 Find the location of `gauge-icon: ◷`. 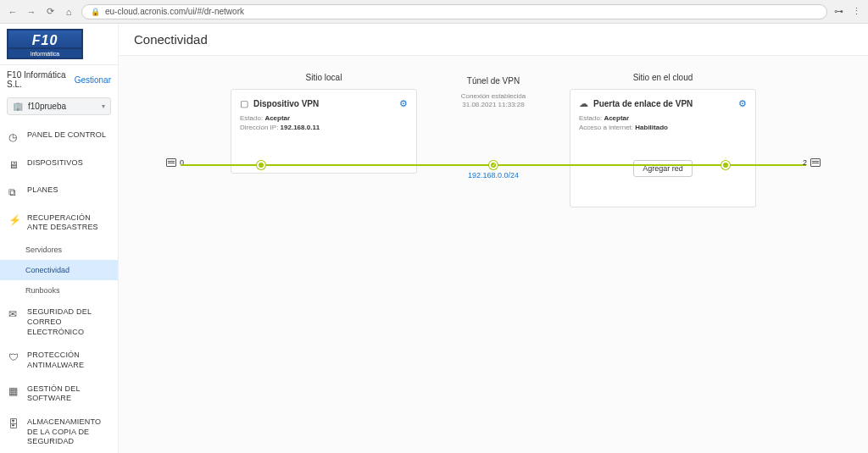

gauge-icon: ◷ is located at coordinates (14, 138).